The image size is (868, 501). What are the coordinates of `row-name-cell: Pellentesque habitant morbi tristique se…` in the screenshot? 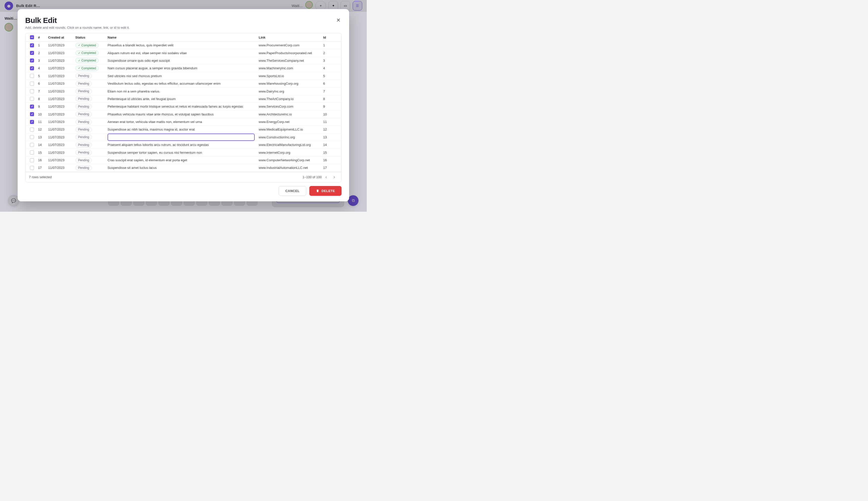 It's located at (182, 107).